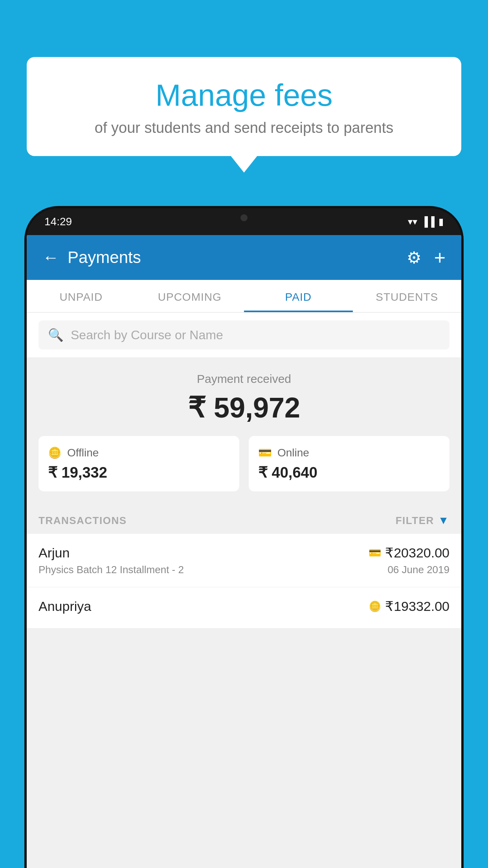  What do you see at coordinates (349, 464) in the screenshot?
I see `online-card: 💳 Online ₹ 40,640` at bounding box center [349, 464].